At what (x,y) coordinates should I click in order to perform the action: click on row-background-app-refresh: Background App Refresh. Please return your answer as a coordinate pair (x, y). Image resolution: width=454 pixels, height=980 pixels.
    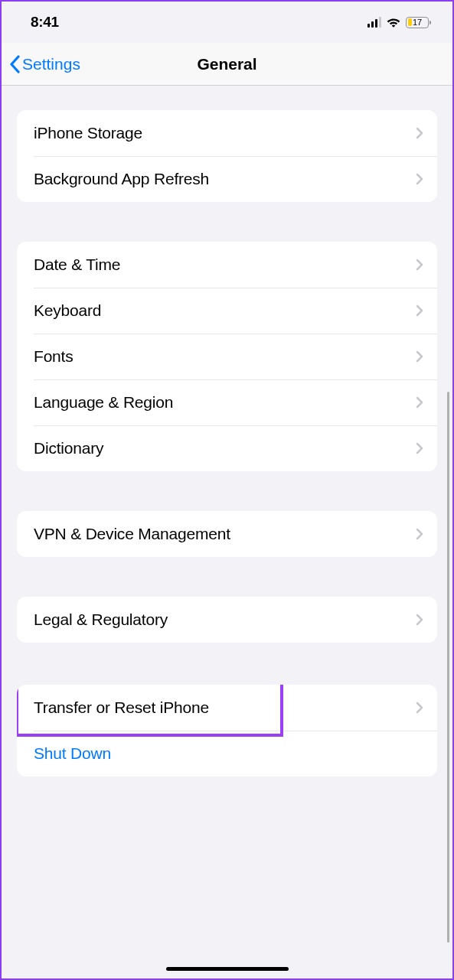
    Looking at the image, I should click on (227, 179).